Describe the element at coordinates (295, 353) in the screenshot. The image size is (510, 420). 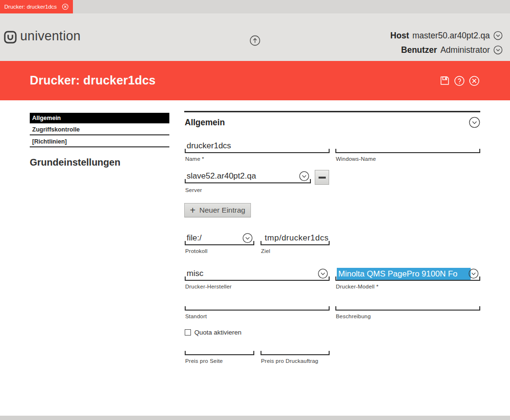
I see `price-per-job-field: Preis pro Druckauftrag` at that location.